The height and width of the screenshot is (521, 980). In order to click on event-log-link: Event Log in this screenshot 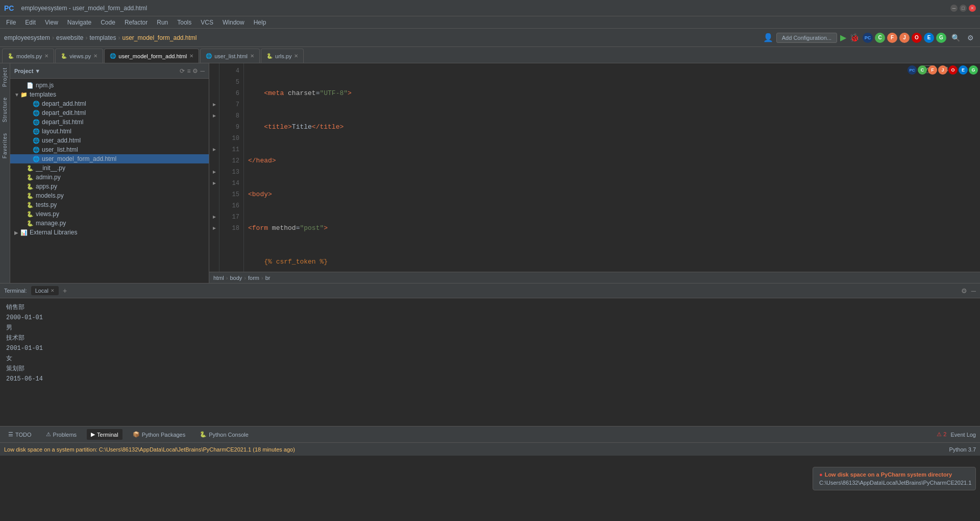, I will do `click(963, 435)`.